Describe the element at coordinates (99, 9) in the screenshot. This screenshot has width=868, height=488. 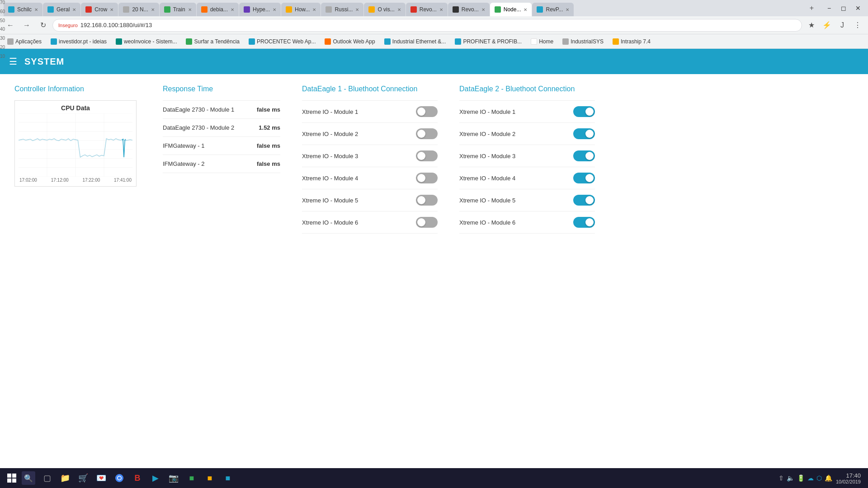
I see `browser-tab-2: Crow ✕` at that location.